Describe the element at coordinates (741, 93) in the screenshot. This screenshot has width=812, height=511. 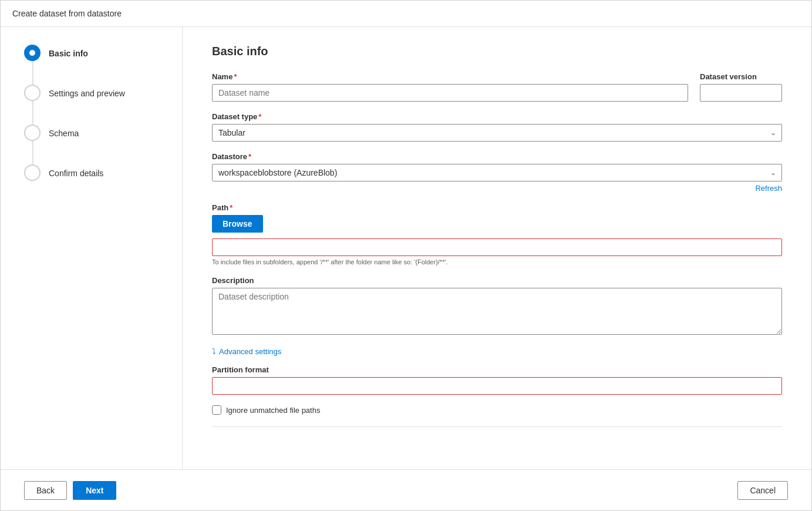
I see `version-input: 1` at that location.